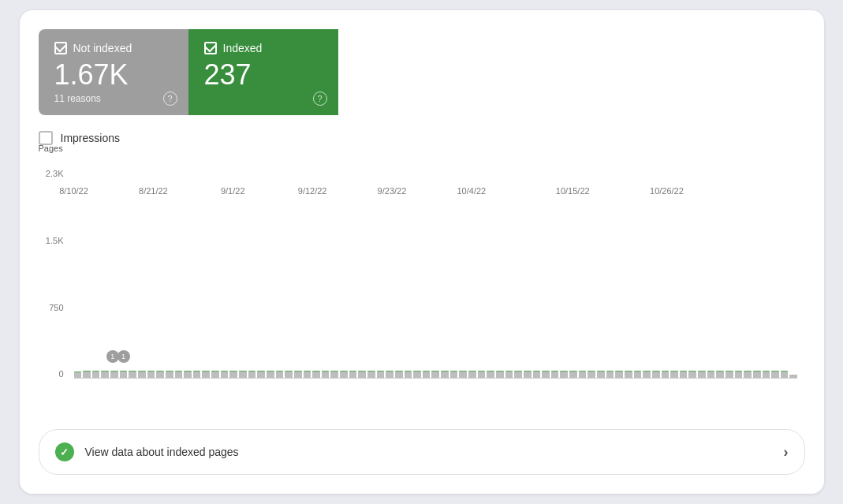 This screenshot has height=504, width=843. I want to click on y-label-0: 0, so click(54, 374).